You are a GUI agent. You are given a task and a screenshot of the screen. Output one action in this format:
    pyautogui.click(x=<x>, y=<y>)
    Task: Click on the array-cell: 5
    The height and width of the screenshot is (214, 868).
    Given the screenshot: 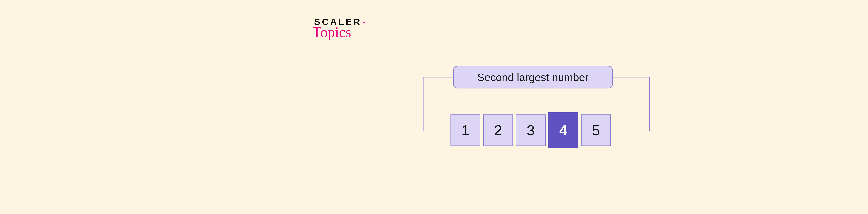 What is the action you would take?
    pyautogui.click(x=596, y=130)
    